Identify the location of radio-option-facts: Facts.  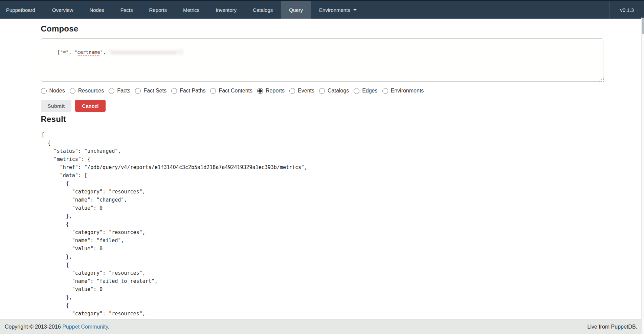
(119, 91).